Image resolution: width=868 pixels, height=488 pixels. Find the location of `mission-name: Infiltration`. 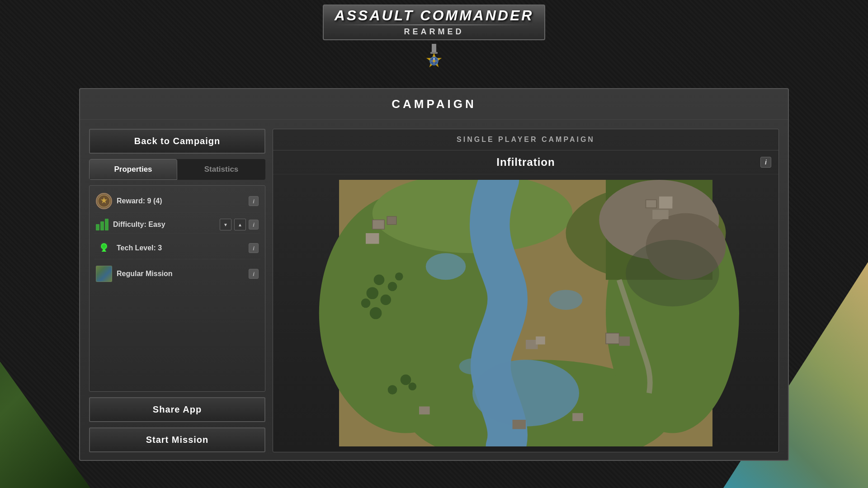

mission-name: Infiltration is located at coordinates (525, 162).